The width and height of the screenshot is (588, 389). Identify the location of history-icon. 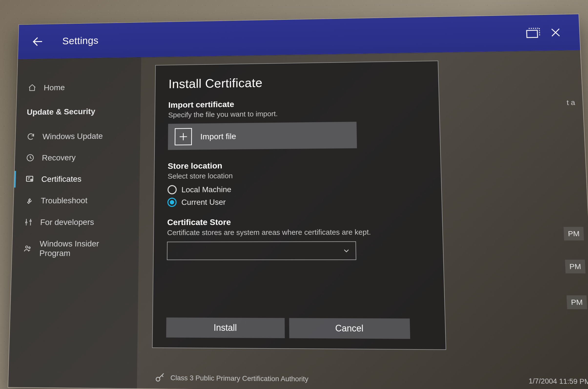
(30, 158).